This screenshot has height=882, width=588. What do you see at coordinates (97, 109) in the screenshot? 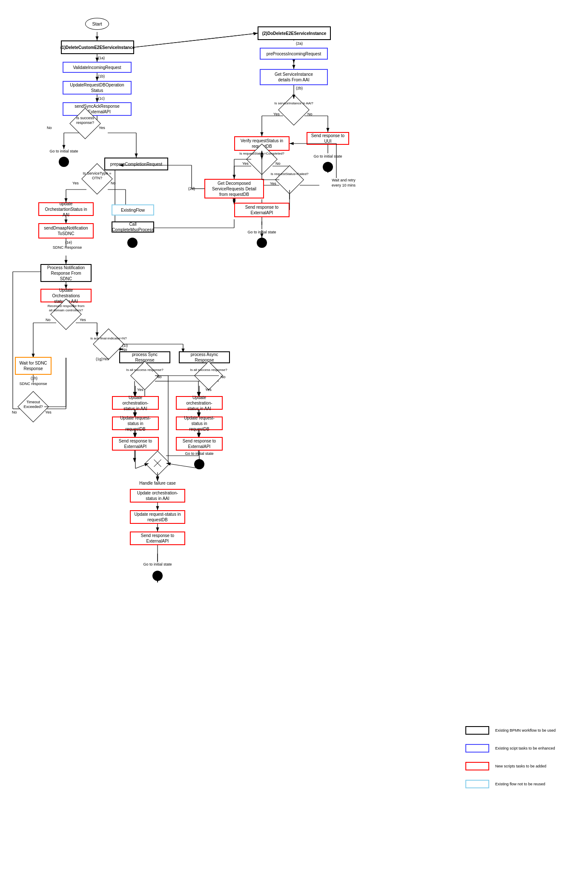
I see `node-send-sync-ack: sendSyncAckResponseToExternalAPI` at bounding box center [97, 109].